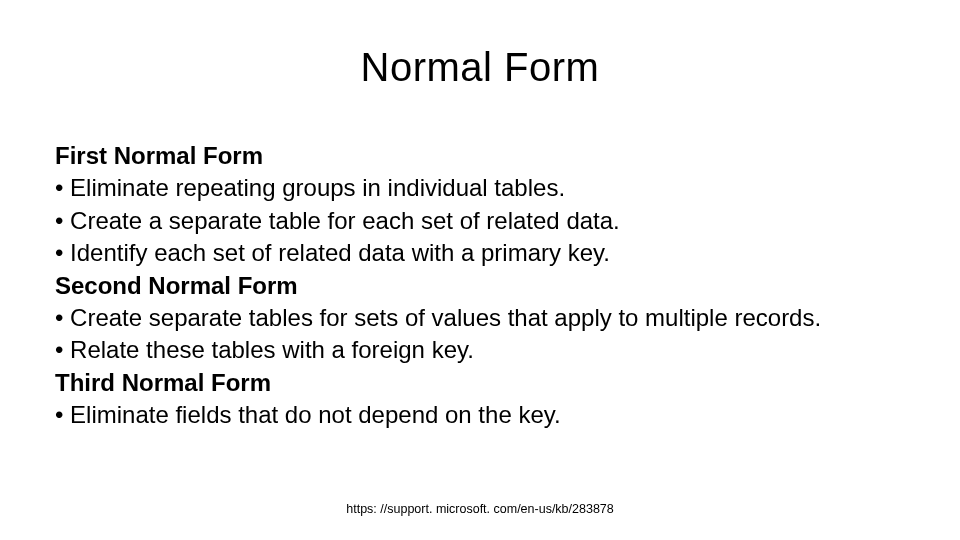 Image resolution: width=960 pixels, height=540 pixels. I want to click on footer-source-link: https: //support. microsoft. com/en-us/k…, so click(480, 509).